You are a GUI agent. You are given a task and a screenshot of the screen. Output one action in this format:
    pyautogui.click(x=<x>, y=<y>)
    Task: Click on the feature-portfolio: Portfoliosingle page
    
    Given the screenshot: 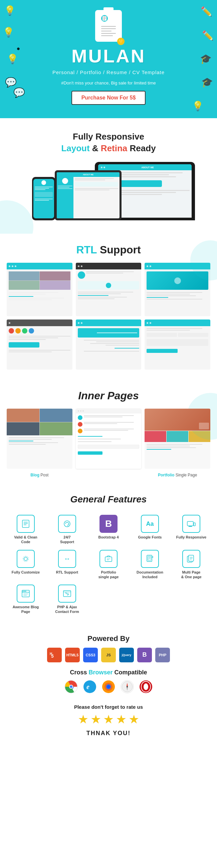 What is the action you would take?
    pyautogui.click(x=108, y=565)
    